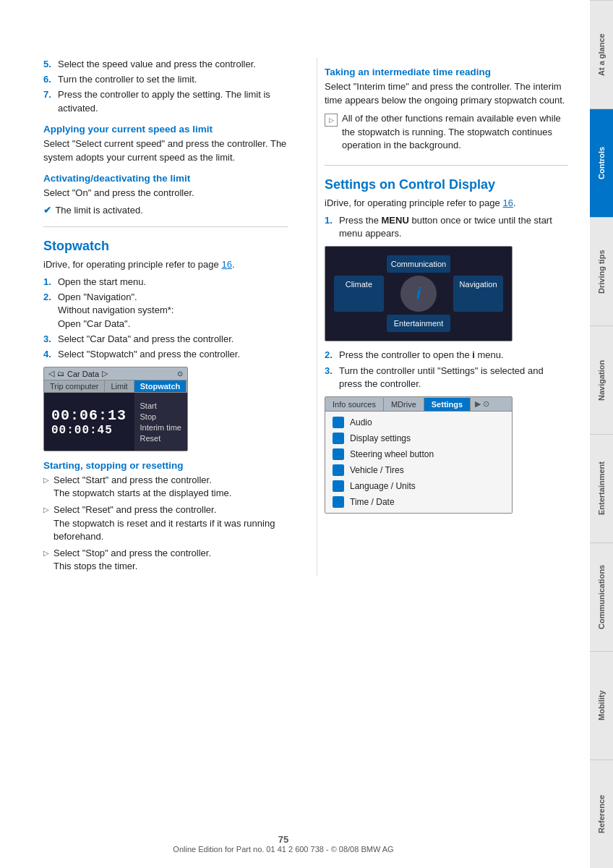 The image size is (613, 868). I want to click on screen-menu: Start Stop Interim time Reset, so click(160, 422).